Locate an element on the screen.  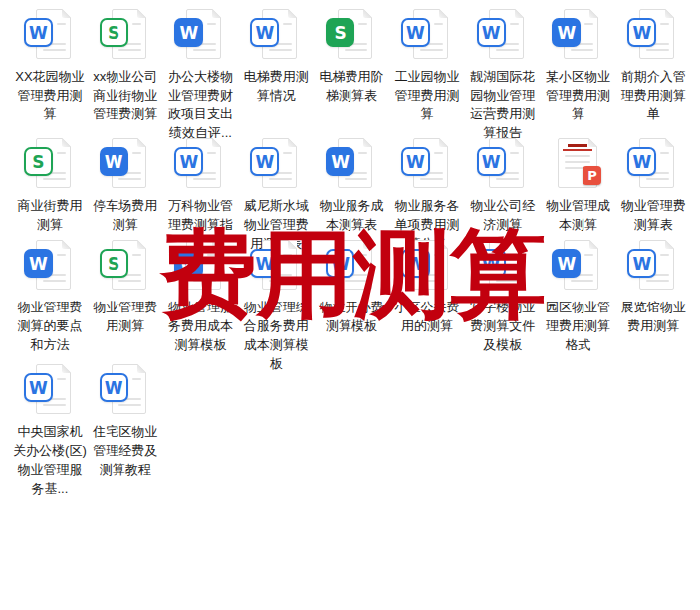
file-item: W 办公大楼物业管理费财政项目支出绩效自评... is located at coordinates (201, 76).